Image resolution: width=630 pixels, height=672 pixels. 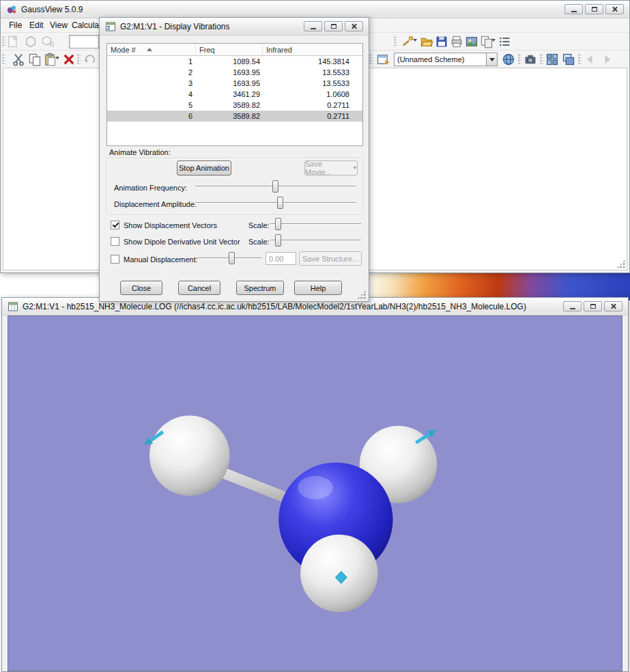 What do you see at coordinates (472, 42) in the screenshot?
I see `save-image-icon` at bounding box center [472, 42].